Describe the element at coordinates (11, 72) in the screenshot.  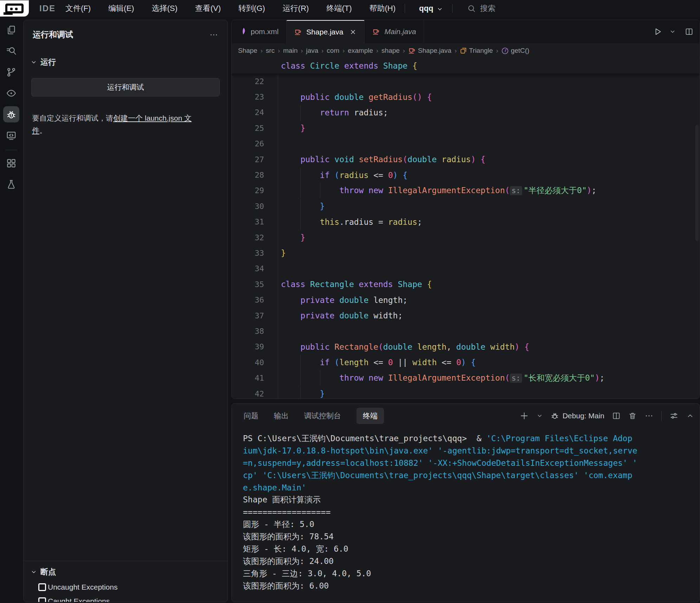
I see `activity-item-source-control` at that location.